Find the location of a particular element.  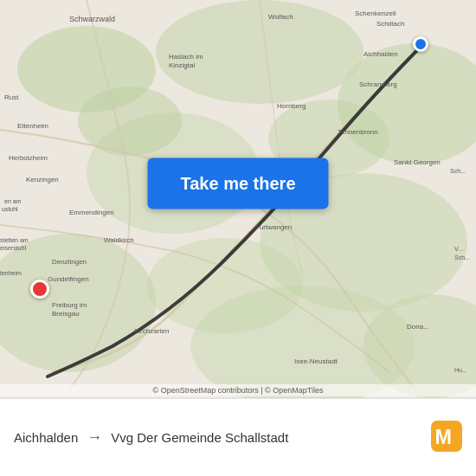

svg-text: Schramberg is located at coordinates (378, 85).